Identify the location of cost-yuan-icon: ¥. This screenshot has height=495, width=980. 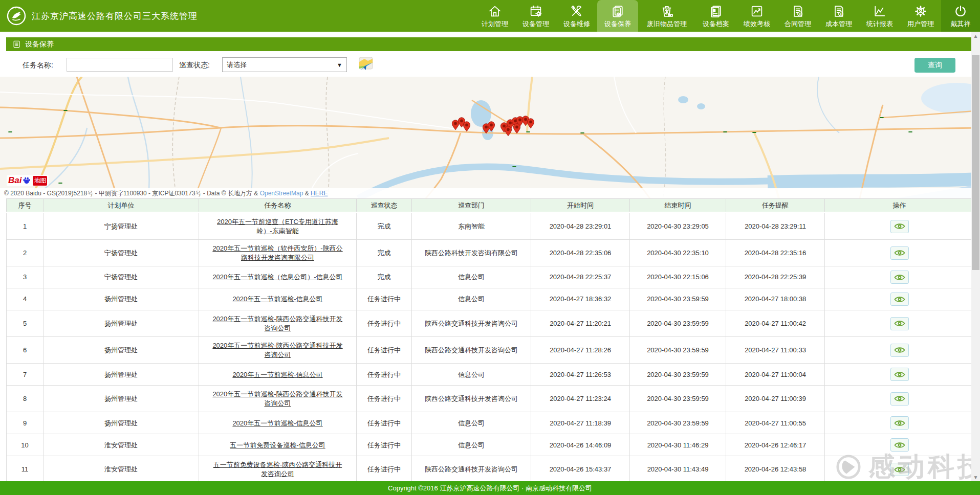
(839, 11).